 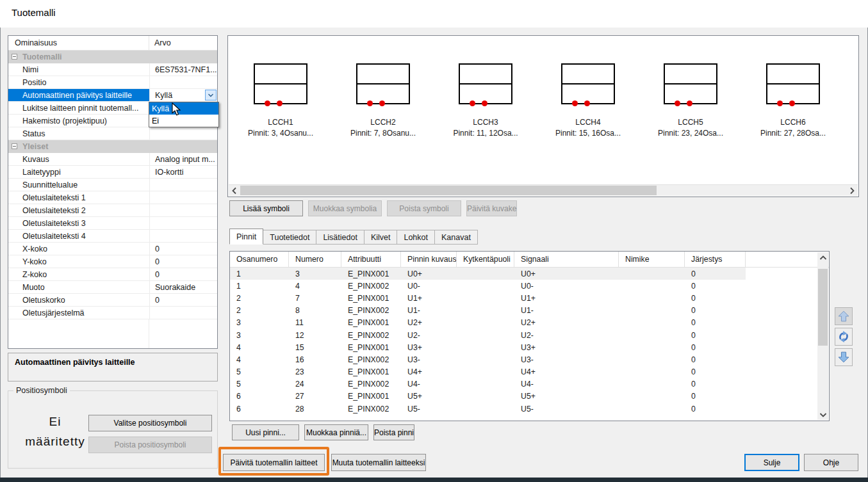 What do you see at coordinates (183, 159) in the screenshot?
I see `property-value: Analog input m...` at bounding box center [183, 159].